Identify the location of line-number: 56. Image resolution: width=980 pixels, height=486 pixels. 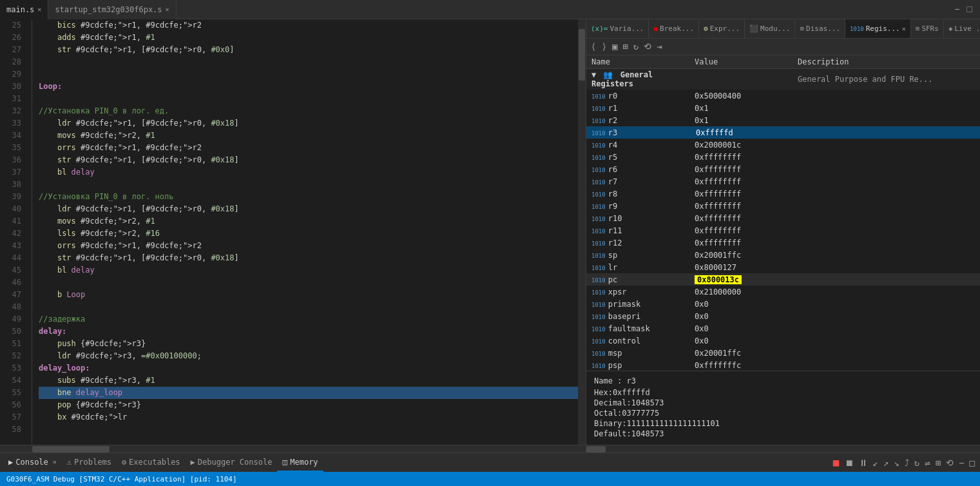
(18, 405).